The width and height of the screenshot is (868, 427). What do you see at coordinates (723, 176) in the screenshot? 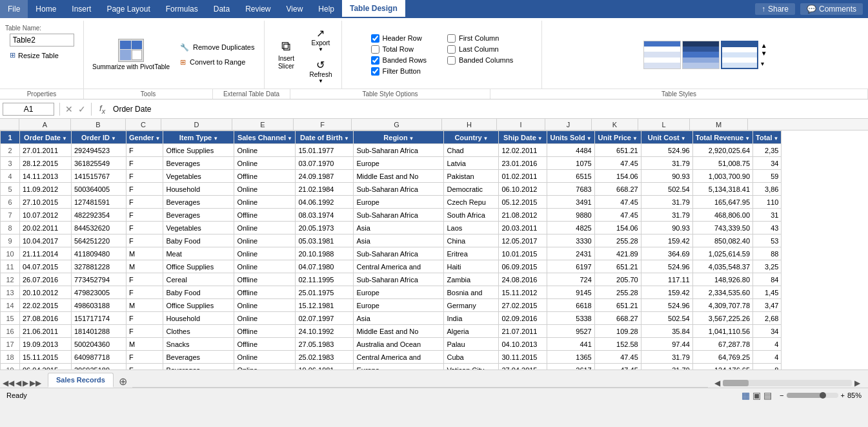
I see `table-cell: 1,003,700.90` at bounding box center [723, 176].